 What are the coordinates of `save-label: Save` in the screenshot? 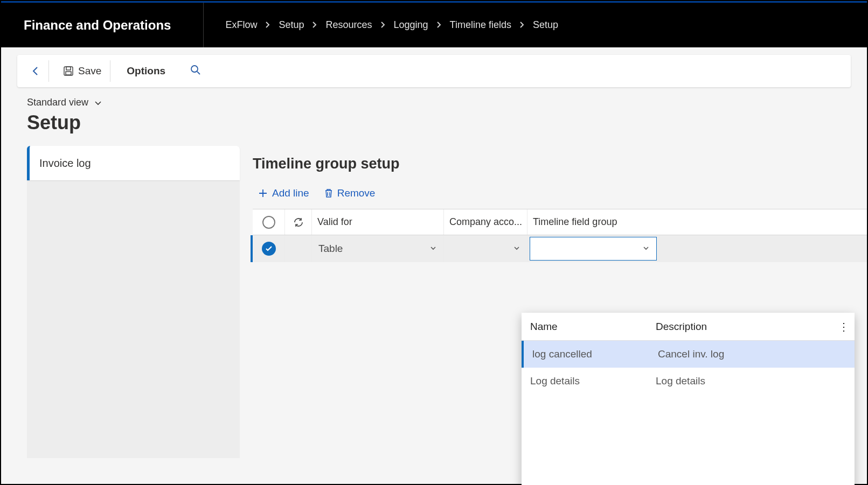 It's located at (89, 71).